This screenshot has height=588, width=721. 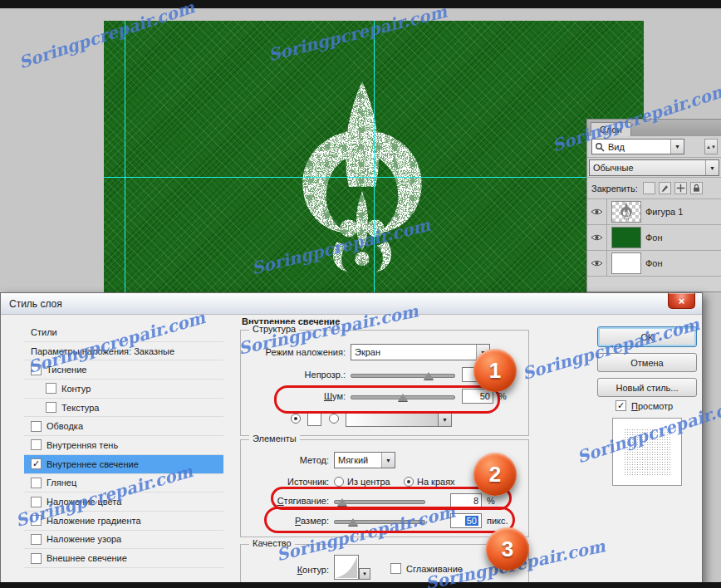 I want to click on style-item-texture: Текстура, so click(x=124, y=409).